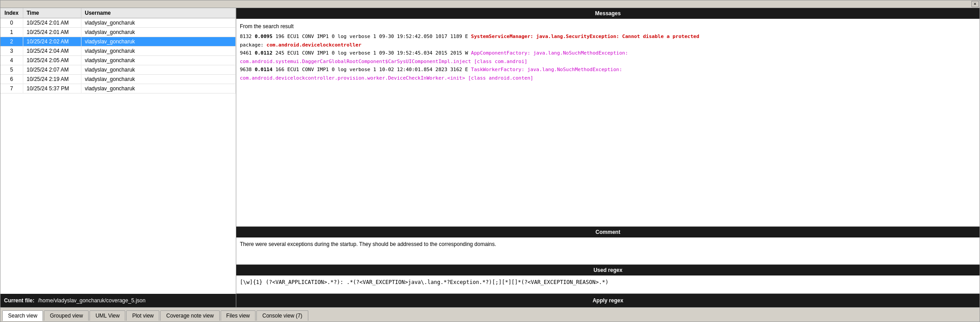  I want to click on current-file-label: Current file:, so click(19, 301).